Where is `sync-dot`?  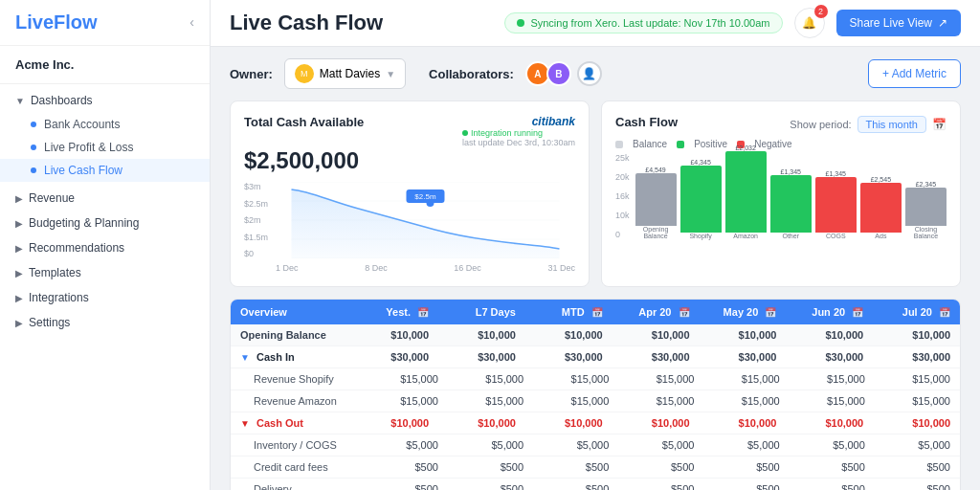
sync-dot is located at coordinates (521, 23).